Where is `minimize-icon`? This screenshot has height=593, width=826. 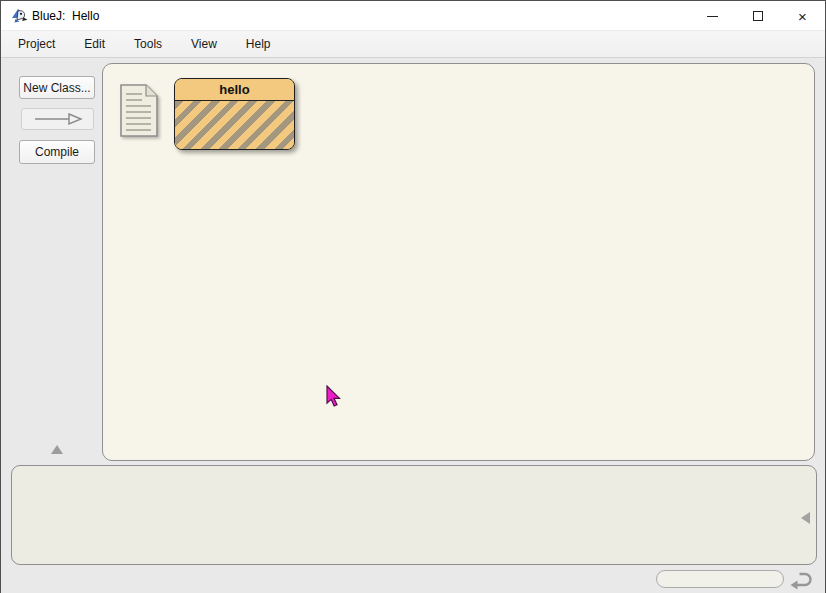 minimize-icon is located at coordinates (712, 16).